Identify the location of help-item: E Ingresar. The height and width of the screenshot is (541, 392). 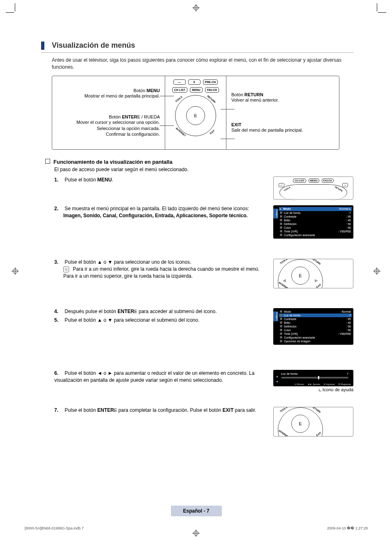
(330, 384).